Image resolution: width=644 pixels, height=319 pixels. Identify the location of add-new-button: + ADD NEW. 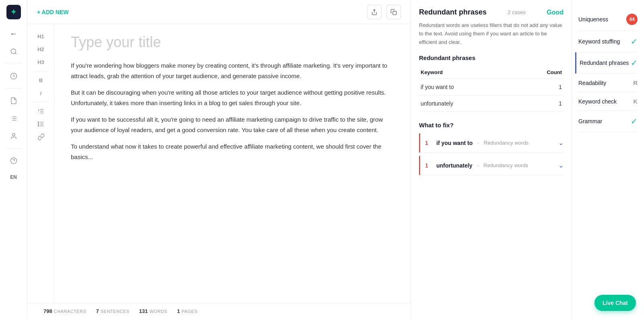
(53, 12).